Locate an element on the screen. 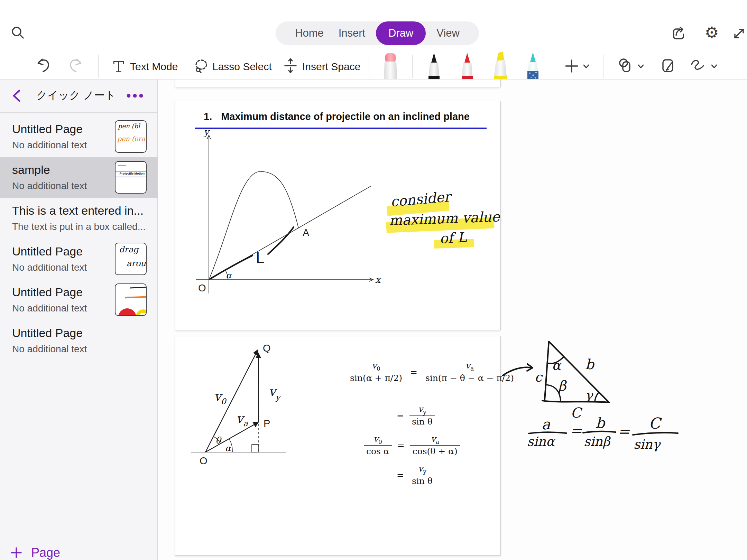 This screenshot has height=560, width=747. thumb-note-title: Projectile Motion is located at coordinates (132, 174).